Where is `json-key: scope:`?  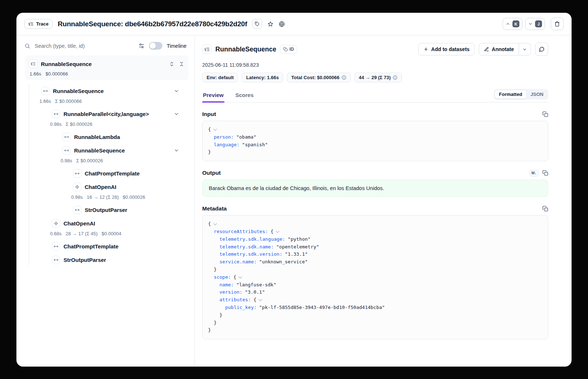 json-key: scope: is located at coordinates (223, 277).